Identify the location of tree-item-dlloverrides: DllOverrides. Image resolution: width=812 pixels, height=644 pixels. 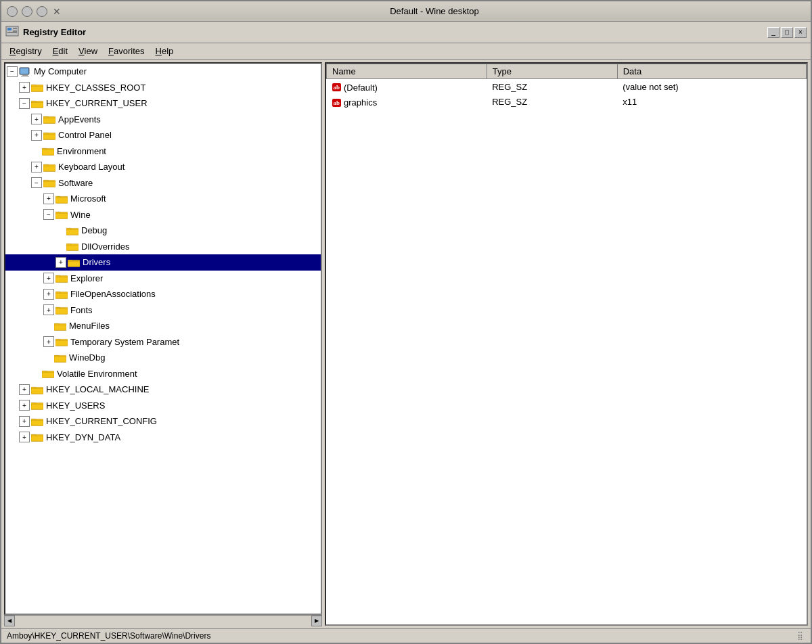
(163, 247).